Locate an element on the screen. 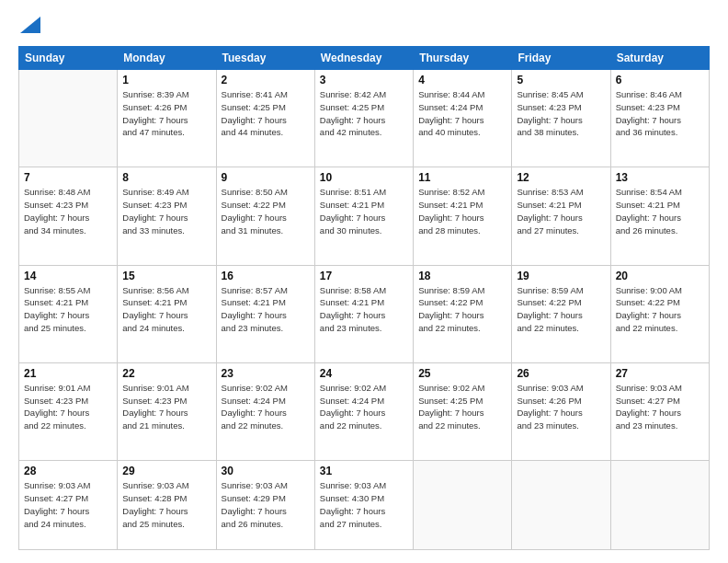 The height and width of the screenshot is (563, 728). calendar-cell: 10Sunrise: 8:51 AMSunset: 4:21 PMDayligh… is located at coordinates (364, 216).